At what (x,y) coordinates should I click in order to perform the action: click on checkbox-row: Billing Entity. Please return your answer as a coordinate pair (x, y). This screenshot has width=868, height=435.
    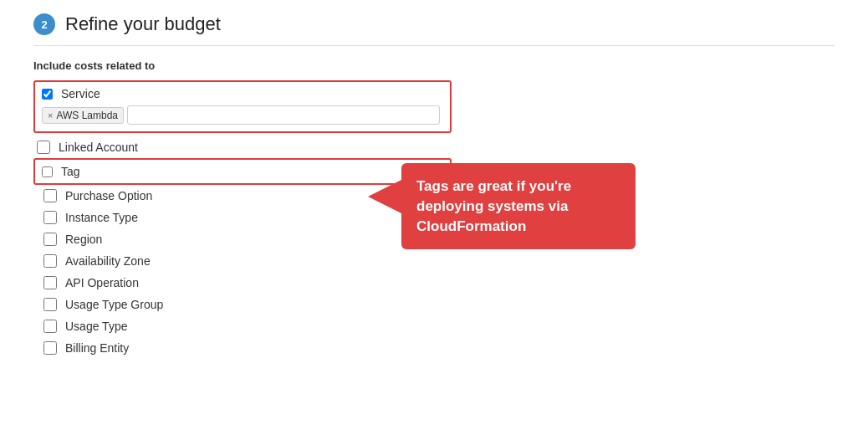
    Looking at the image, I should click on (437, 348).